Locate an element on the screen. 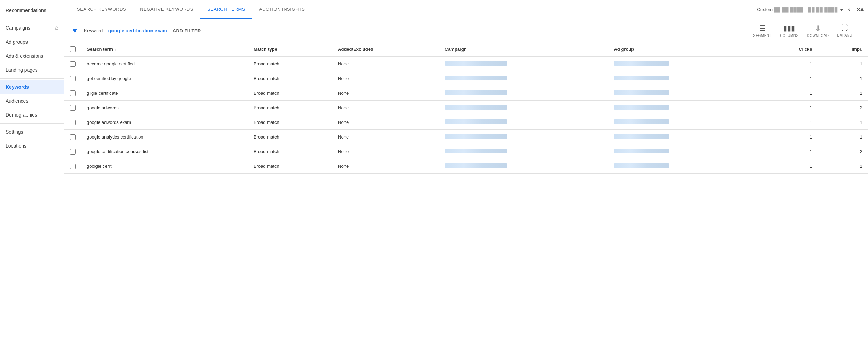  sidebar-item-recommendations: Recommendations is located at coordinates (32, 10).